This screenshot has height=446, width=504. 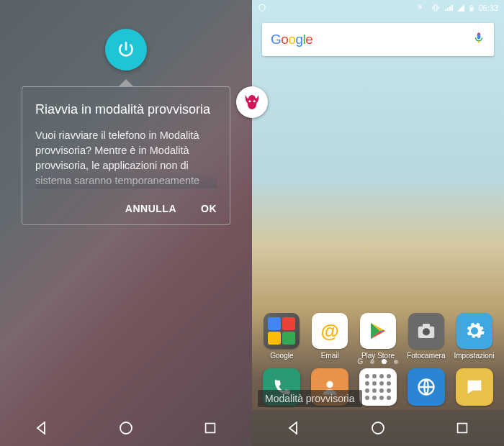 I want to click on app-camera: Fotocamera, so click(x=426, y=337).